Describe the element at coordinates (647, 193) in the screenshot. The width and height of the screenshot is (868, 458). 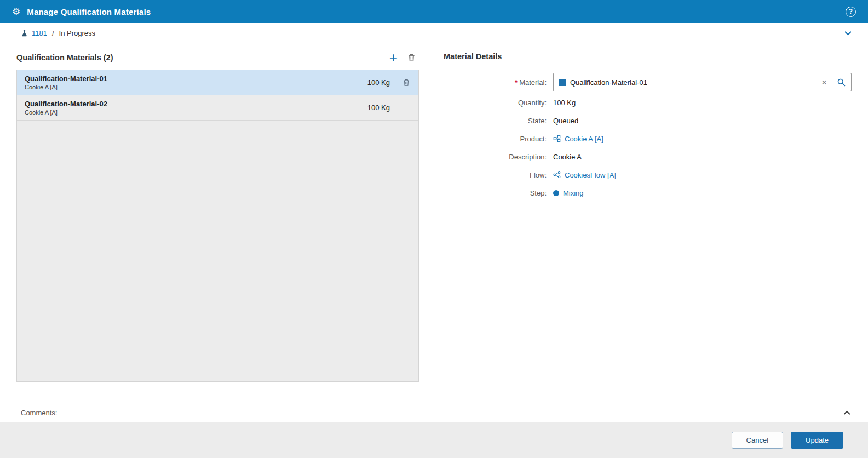
I see `step-field-row: Step: Mixing` at that location.